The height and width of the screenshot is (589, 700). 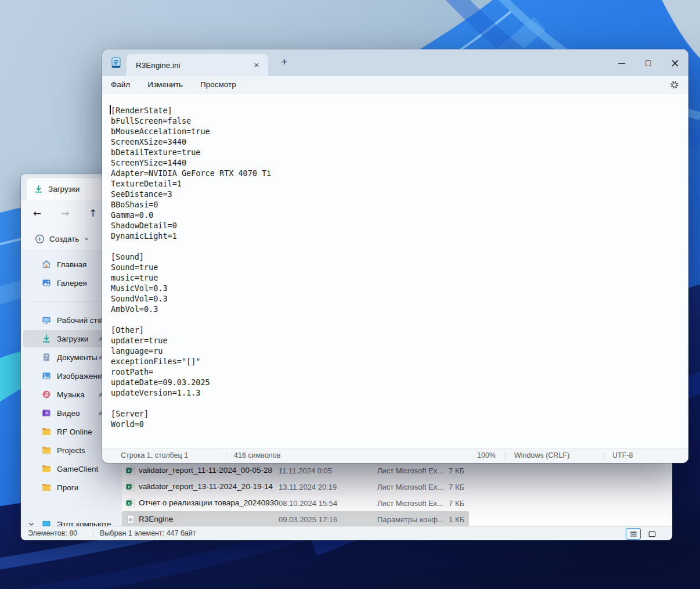 What do you see at coordinates (39, 239) in the screenshot?
I see `plus-circle-icon` at bounding box center [39, 239].